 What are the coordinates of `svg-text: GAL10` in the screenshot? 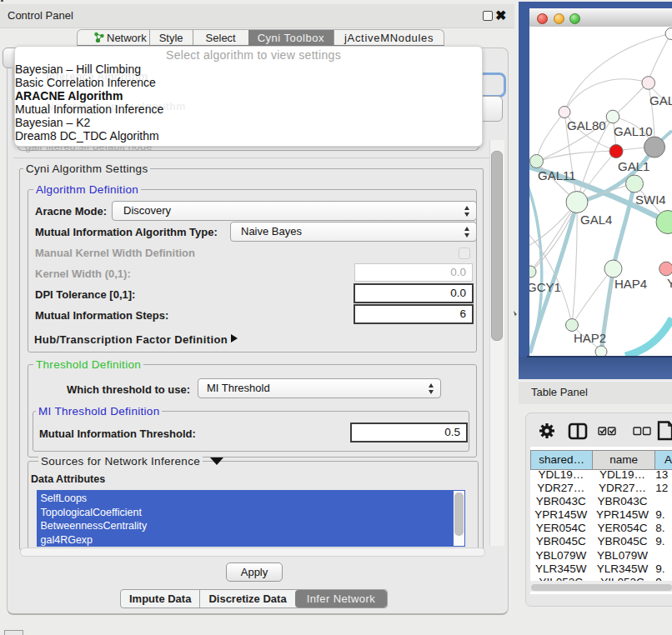 It's located at (634, 132).